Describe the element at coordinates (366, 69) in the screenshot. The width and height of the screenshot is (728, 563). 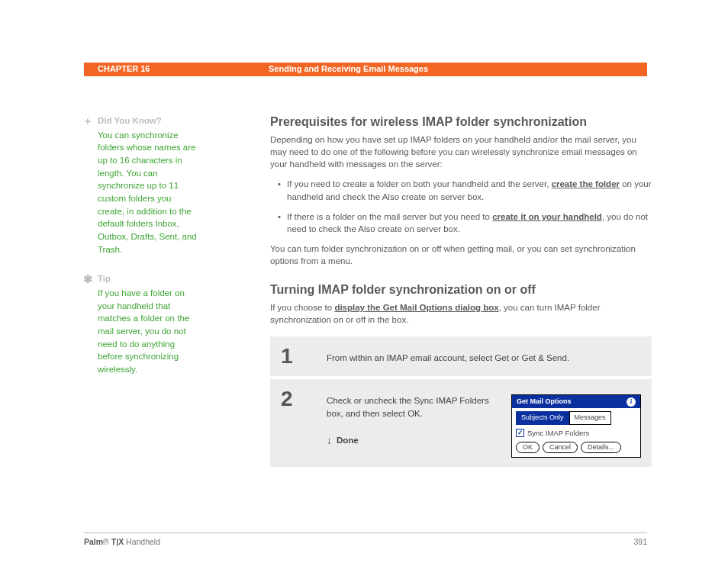
I see `chapter-header: CHAPTER 16 Sending and Receiving Email M…` at that location.